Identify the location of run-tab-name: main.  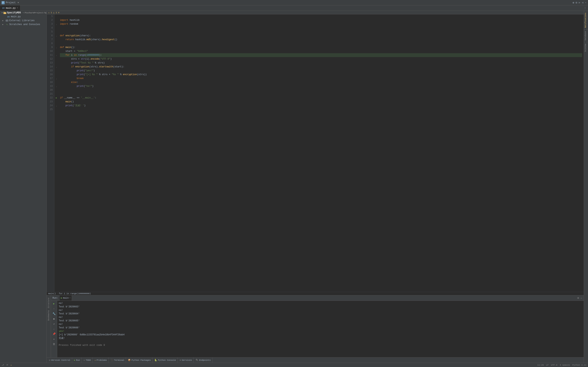
(66, 298).